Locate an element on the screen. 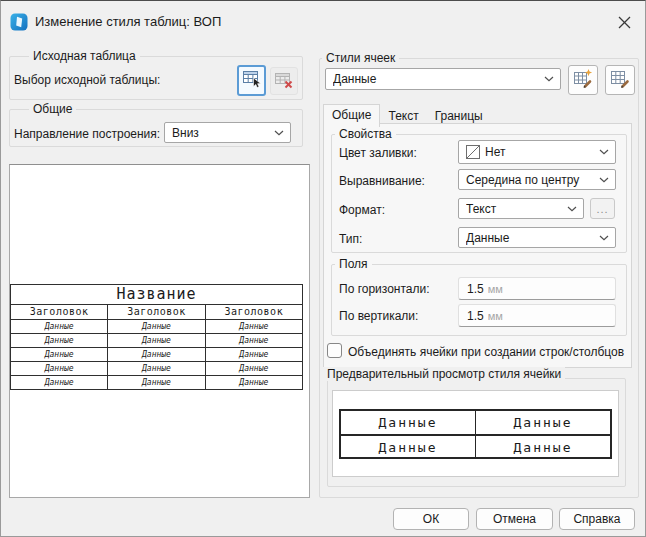 The image size is (646, 537). cell-style-preview-table: Данные Данные Данные Данные is located at coordinates (476, 434).